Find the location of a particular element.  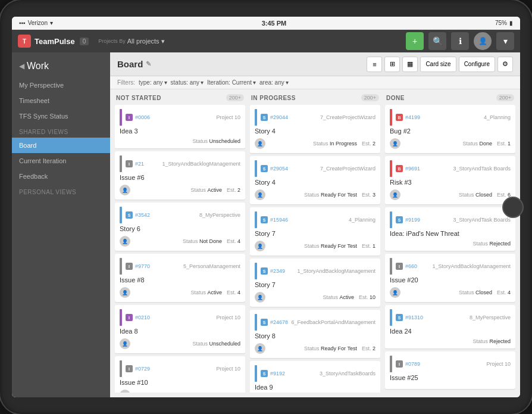

info-button: ℹ is located at coordinates (460, 41).